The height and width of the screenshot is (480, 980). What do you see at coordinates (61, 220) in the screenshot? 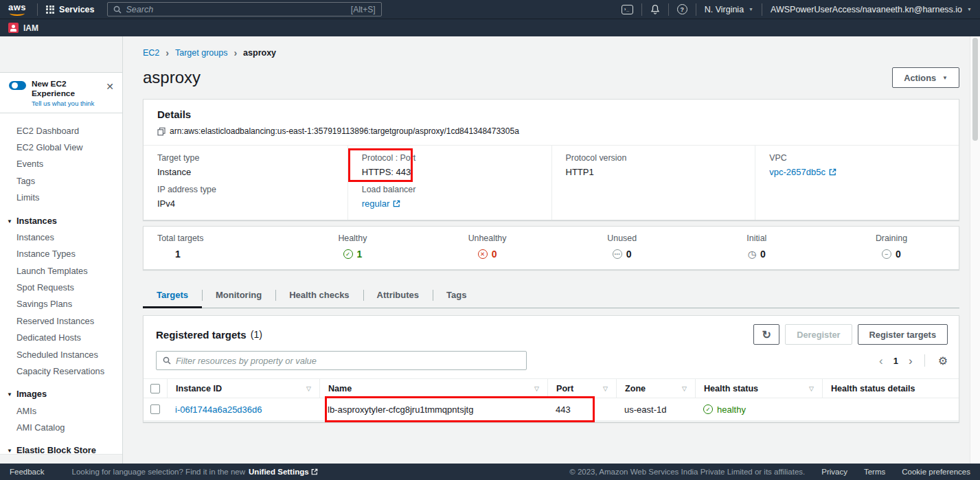
I see `sidebar-section-instances: ▼Instances` at bounding box center [61, 220].